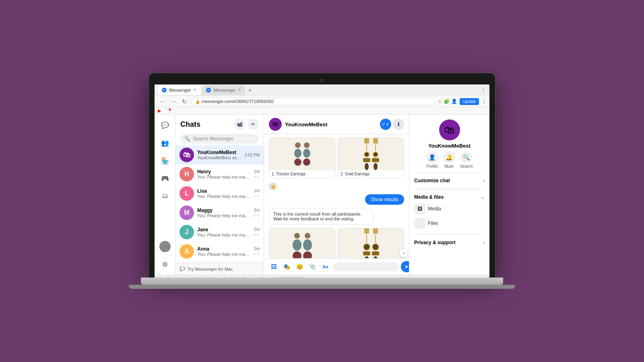 Image resolution: width=644 pixels, height=362 pixels. What do you see at coordinates (224, 210) in the screenshot?
I see `chat-name-maggy: Maggy` at bounding box center [224, 210].